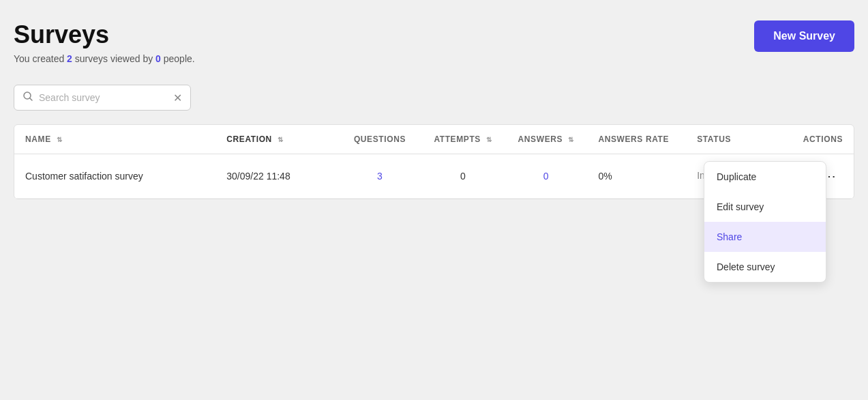  What do you see at coordinates (28, 98) in the screenshot?
I see `search-icon` at bounding box center [28, 98].